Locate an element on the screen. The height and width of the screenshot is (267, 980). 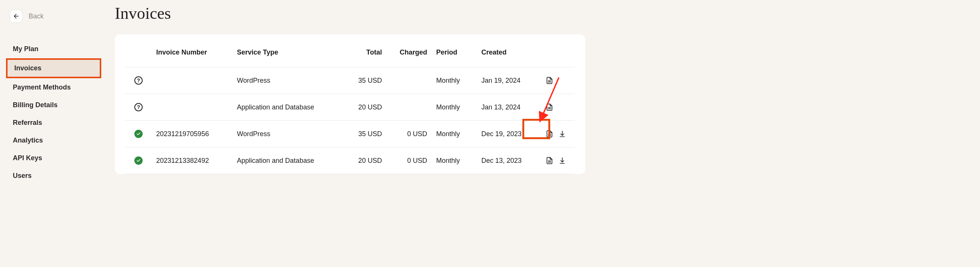
page-title: Invoices is located at coordinates (544, 13).